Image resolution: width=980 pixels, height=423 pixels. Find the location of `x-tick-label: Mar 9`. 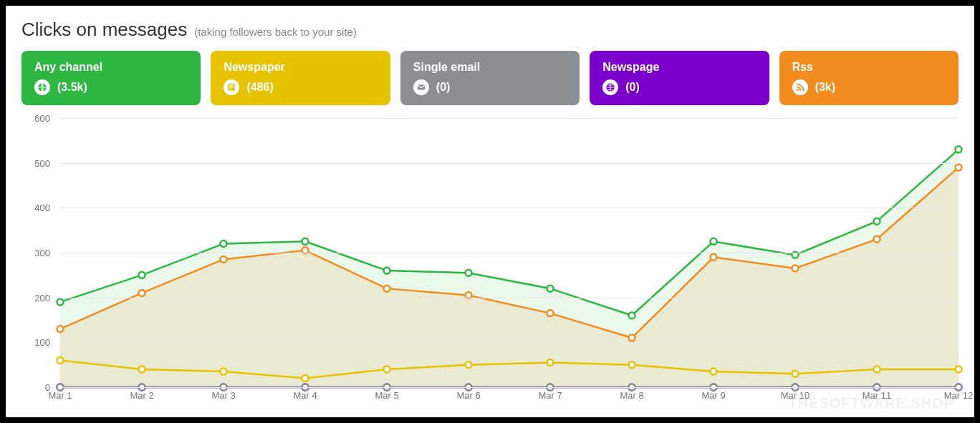

x-tick-label: Mar 9 is located at coordinates (714, 395).